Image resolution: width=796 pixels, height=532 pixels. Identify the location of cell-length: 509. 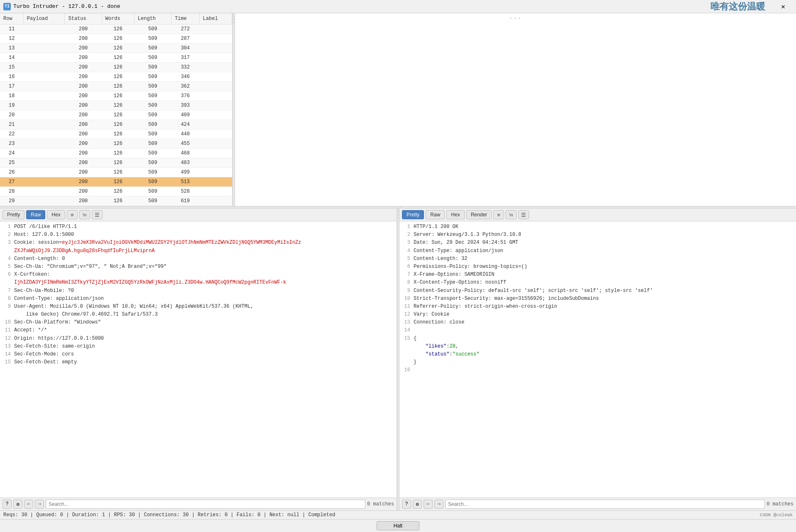
(153, 201).